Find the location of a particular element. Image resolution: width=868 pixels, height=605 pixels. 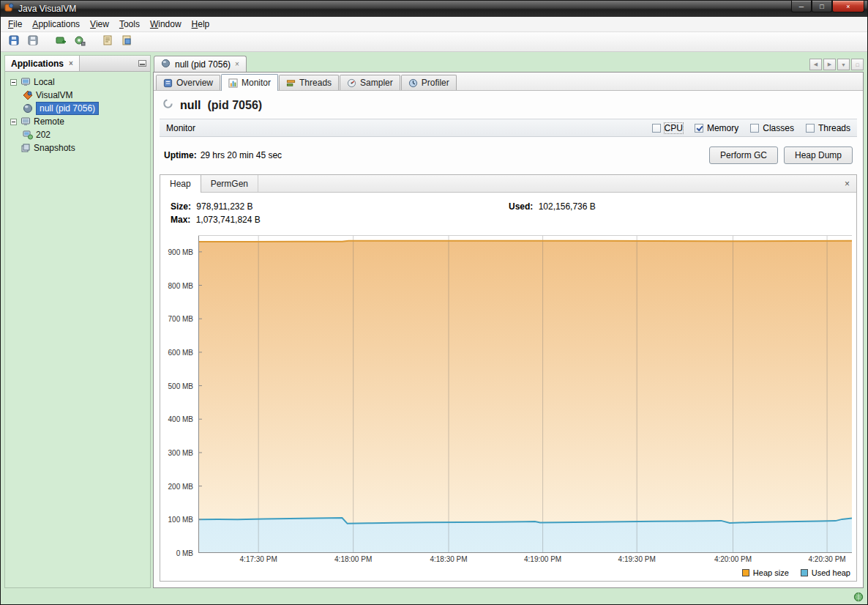

scroll-left-icon: ◀ is located at coordinates (815, 64).